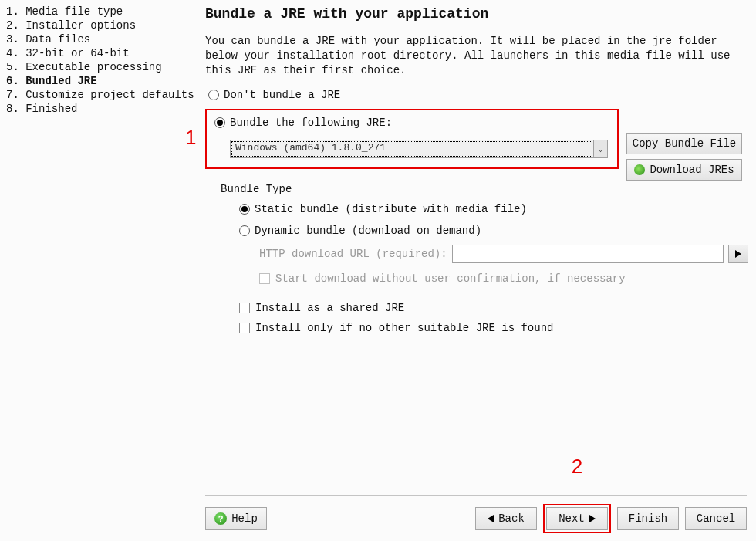 The width and height of the screenshot is (756, 541). What do you see at coordinates (716, 519) in the screenshot?
I see `cancel-button: Cancel` at bounding box center [716, 519].